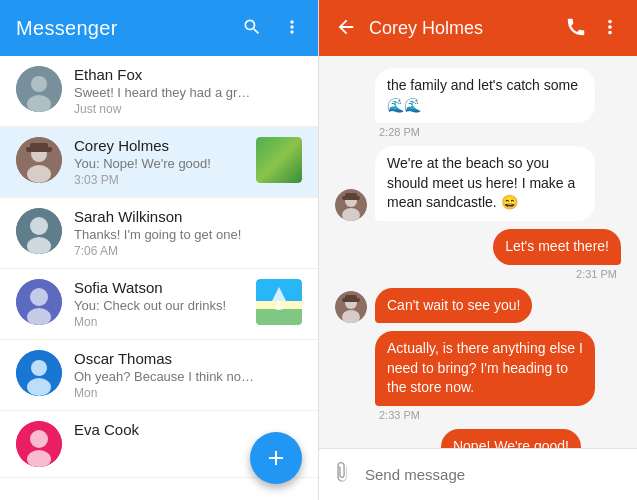 The height and width of the screenshot is (500, 637). Describe the element at coordinates (161, 146) in the screenshot. I see `conv-name: Corey Holmes` at that location.